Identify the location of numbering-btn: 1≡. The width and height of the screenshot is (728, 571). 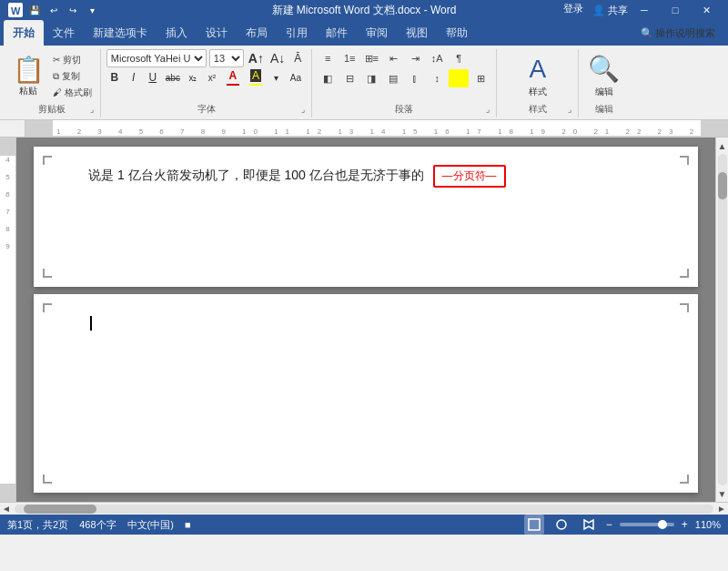
(349, 58).